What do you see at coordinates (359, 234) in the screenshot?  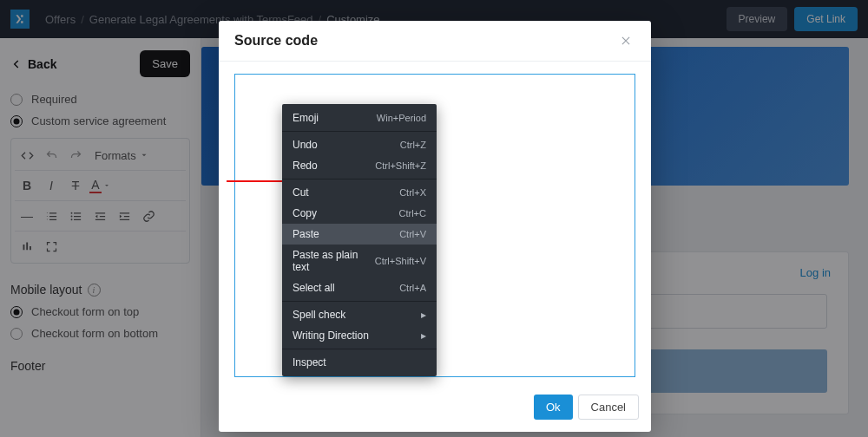 I see `ctx-paste: PasteCtrl+V` at bounding box center [359, 234].